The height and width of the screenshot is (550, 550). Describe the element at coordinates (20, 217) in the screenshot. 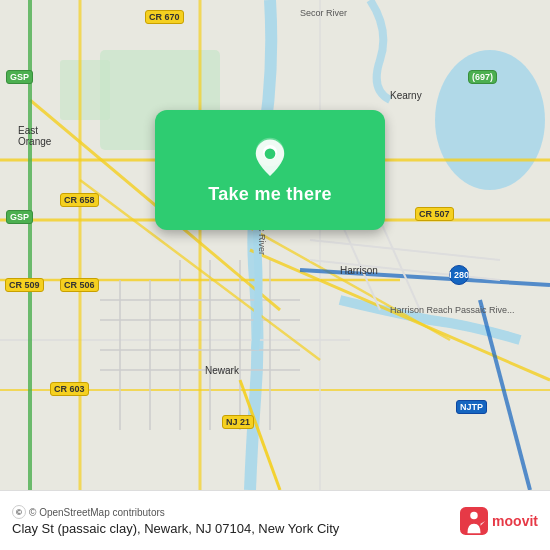

I see `badge-gsp-lower: GSP` at that location.